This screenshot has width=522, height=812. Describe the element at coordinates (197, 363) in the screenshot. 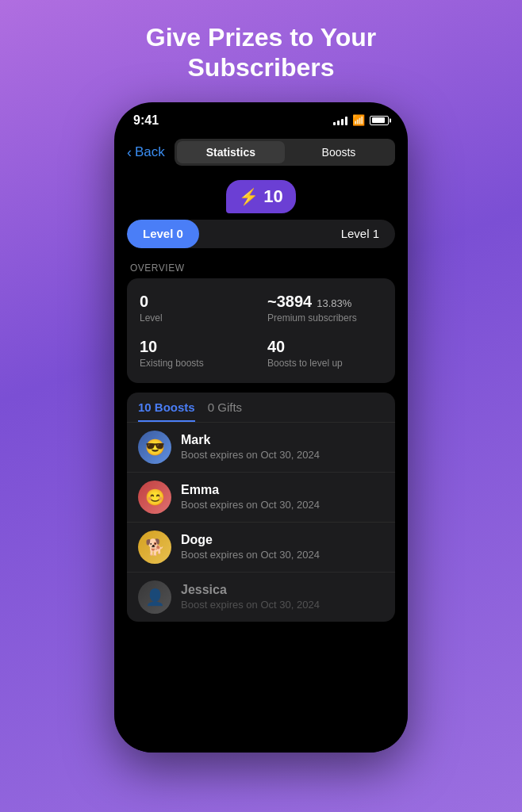

I see `overview-sub-boosts: Existing boosts` at that location.